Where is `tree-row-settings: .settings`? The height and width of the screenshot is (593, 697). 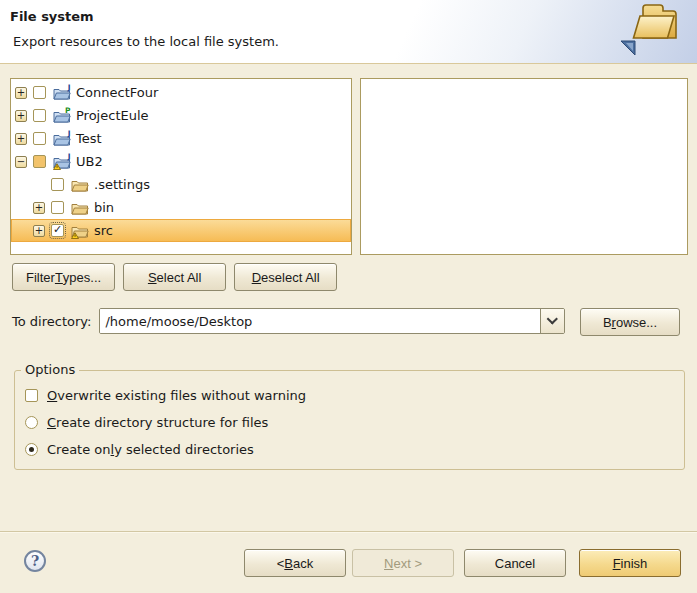 tree-row-settings: .settings is located at coordinates (181, 184).